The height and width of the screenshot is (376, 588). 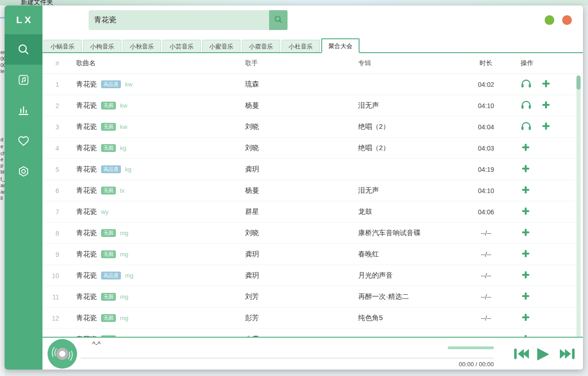 I want to click on background-text-fragment: ac, so click(x=3, y=192).